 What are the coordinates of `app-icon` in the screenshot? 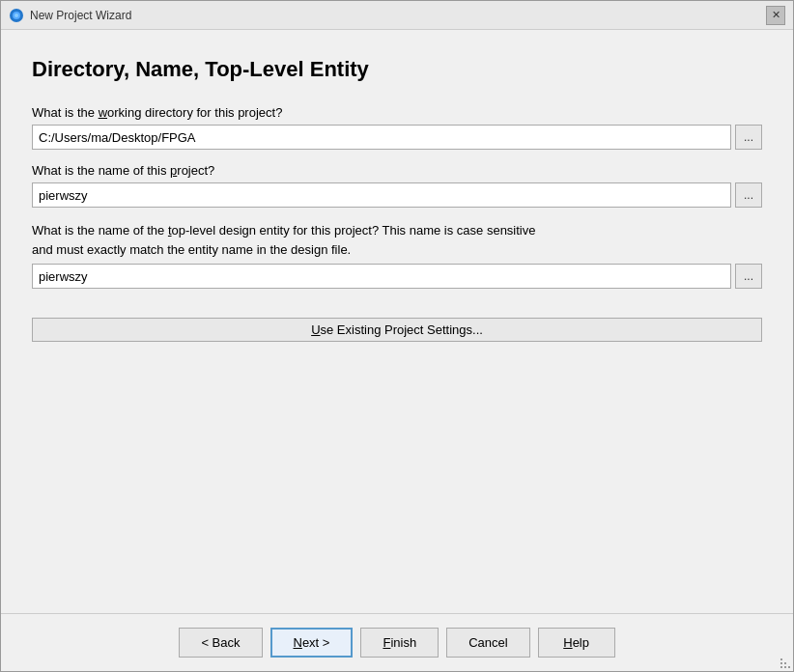 It's located at (16, 15).